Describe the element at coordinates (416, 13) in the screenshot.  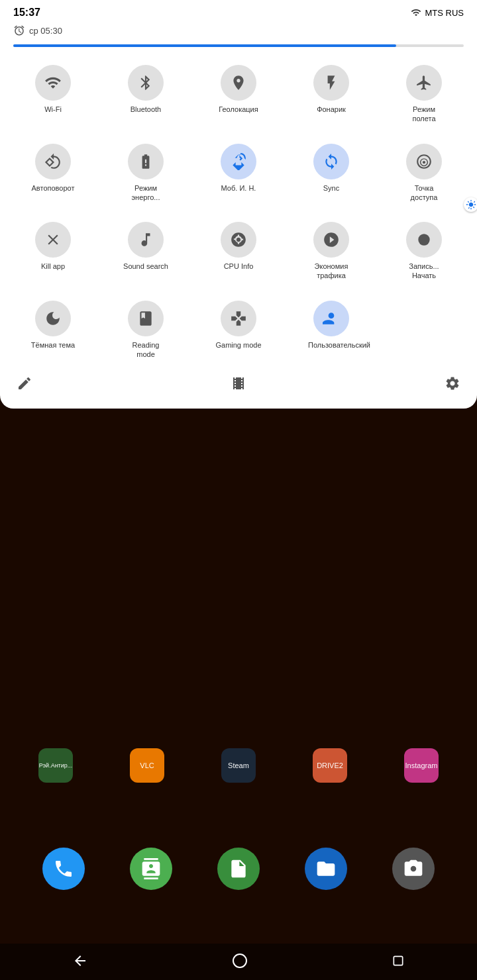
I see `signal-icon` at that location.